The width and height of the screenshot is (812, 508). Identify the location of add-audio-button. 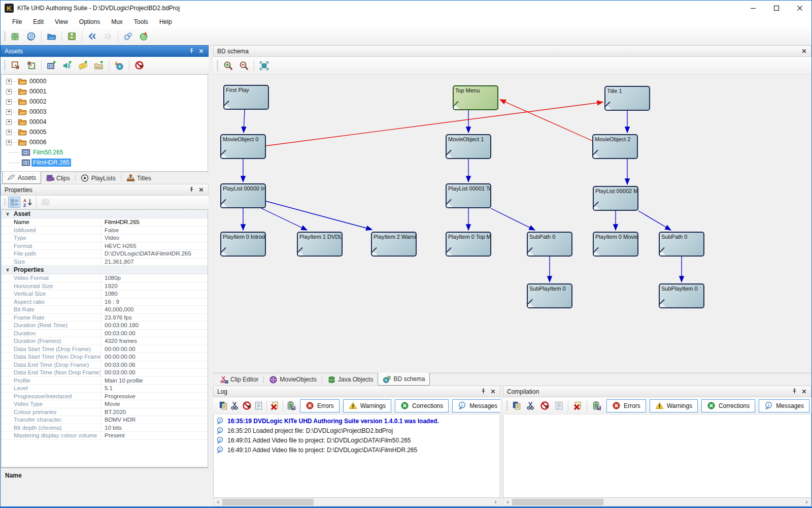
(67, 65).